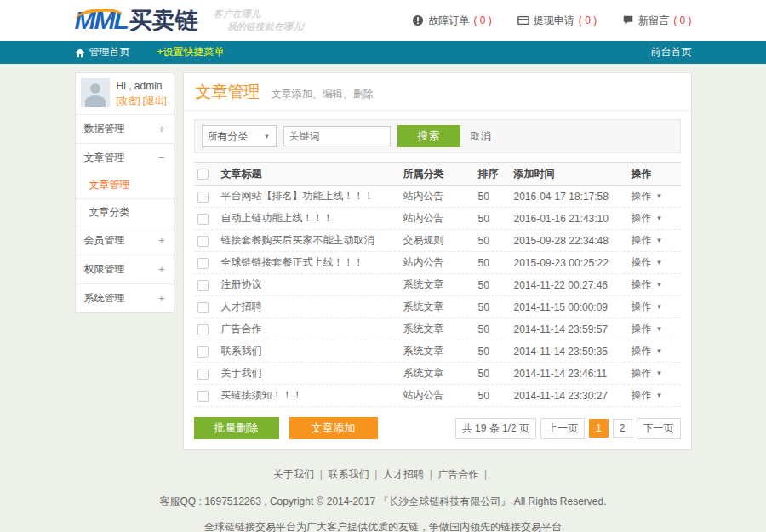 The height and width of the screenshot is (532, 766). Describe the element at coordinates (239, 136) in the screenshot. I see `category-select: 所有分类 ▼` at that location.